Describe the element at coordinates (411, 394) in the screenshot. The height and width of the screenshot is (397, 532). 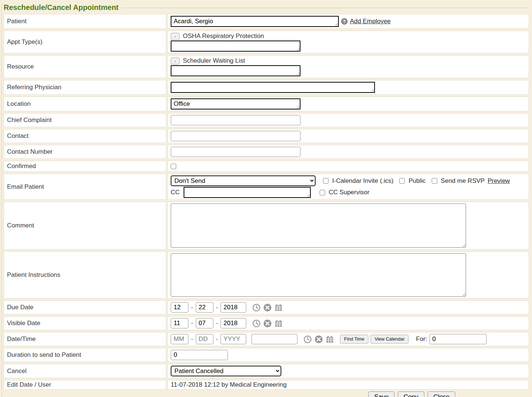
I see `copy-button: Copy` at that location.